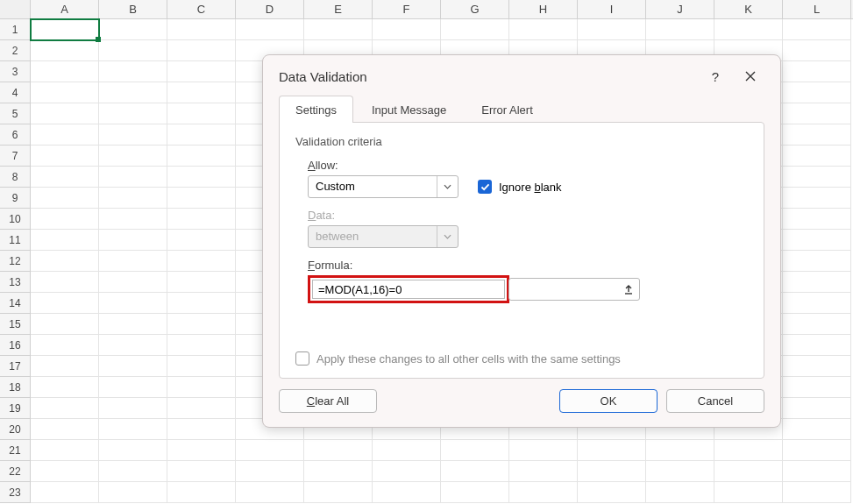 The height and width of the screenshot is (504, 853). Describe the element at coordinates (522, 75) in the screenshot. I see `dialog-titlebar: Data Validation ?` at that location.